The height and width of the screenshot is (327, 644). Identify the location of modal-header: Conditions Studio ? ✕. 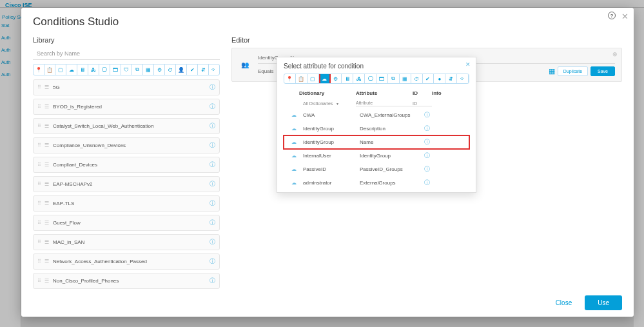
(327, 20).